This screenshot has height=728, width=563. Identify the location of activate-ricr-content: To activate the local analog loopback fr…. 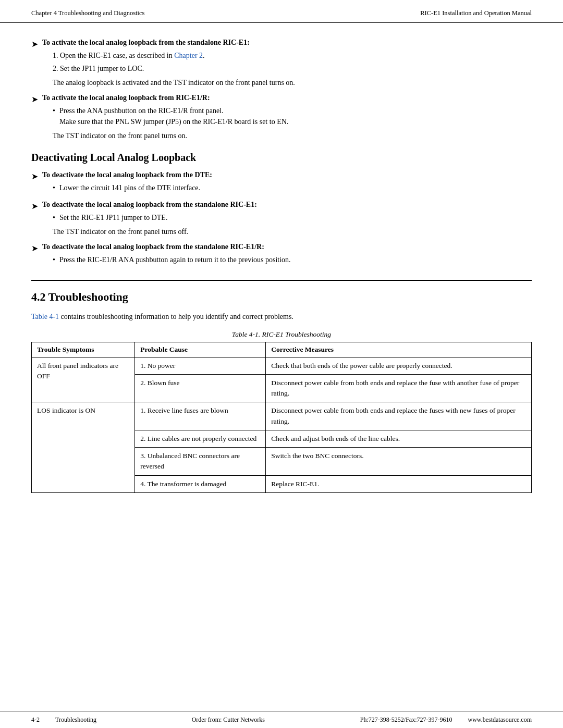
(287, 118).